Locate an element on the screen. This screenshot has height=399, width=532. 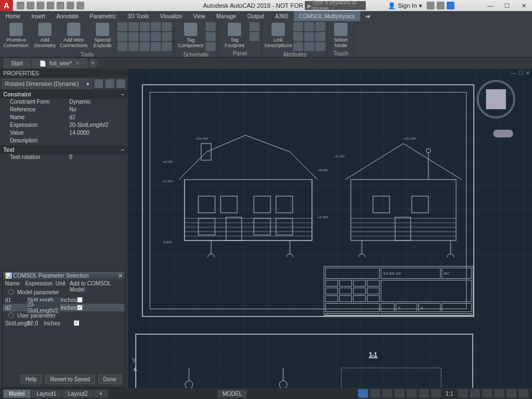
qat-new-icon is located at coordinates (21, 6).